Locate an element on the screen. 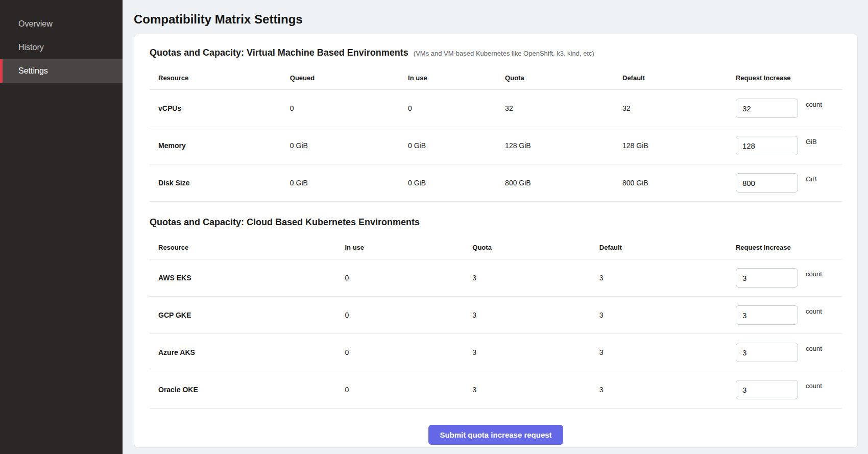 The height and width of the screenshot is (454, 868). sidebar-item-label: Overview is located at coordinates (36, 24).